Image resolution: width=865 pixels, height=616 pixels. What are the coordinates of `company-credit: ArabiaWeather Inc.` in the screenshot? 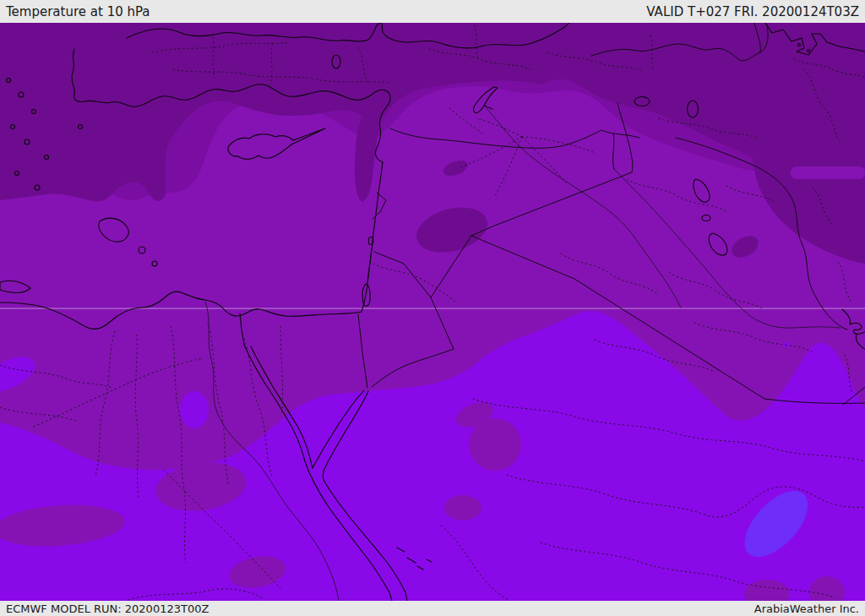 It's located at (807, 608).